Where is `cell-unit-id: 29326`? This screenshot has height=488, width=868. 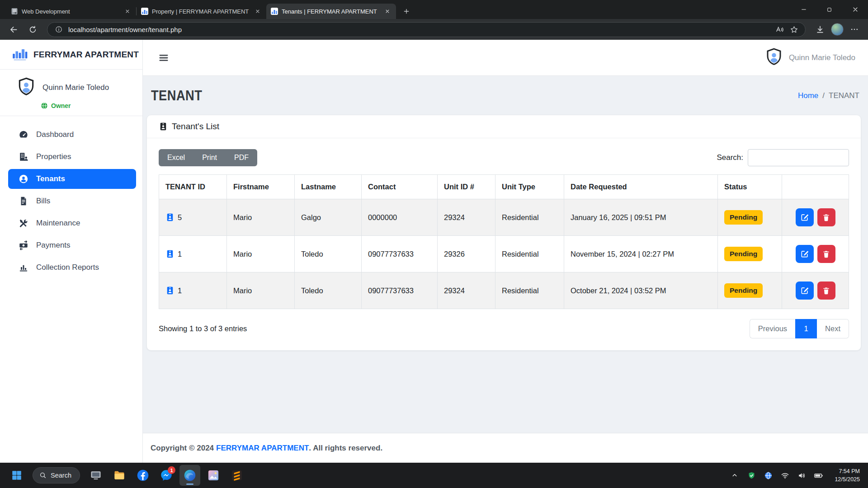
cell-unit-id: 29326 is located at coordinates (467, 254).